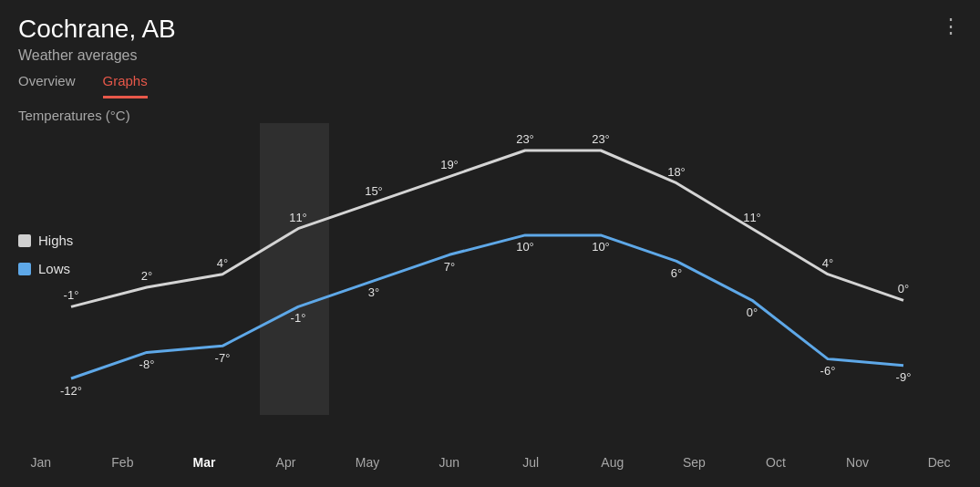 This screenshot has width=980, height=487. What do you see at coordinates (71, 295) in the screenshot?
I see `high-label-jan: -1°` at bounding box center [71, 295].